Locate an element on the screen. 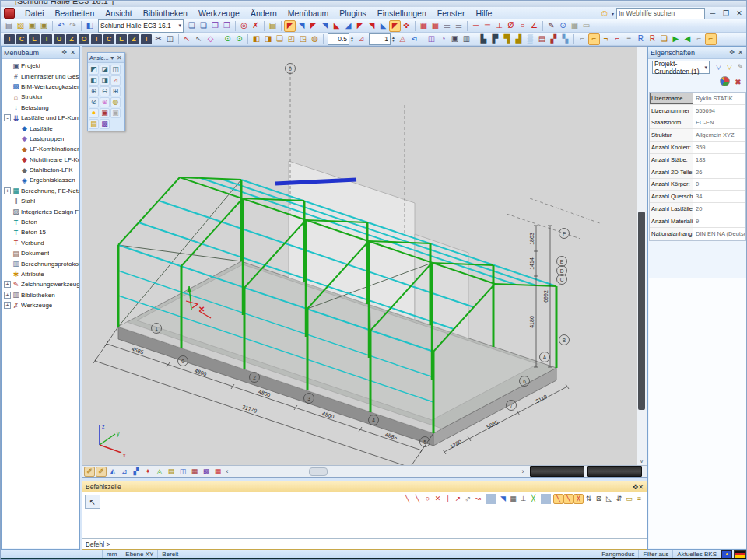  view-tab-icon: ◫ is located at coordinates (183, 471).